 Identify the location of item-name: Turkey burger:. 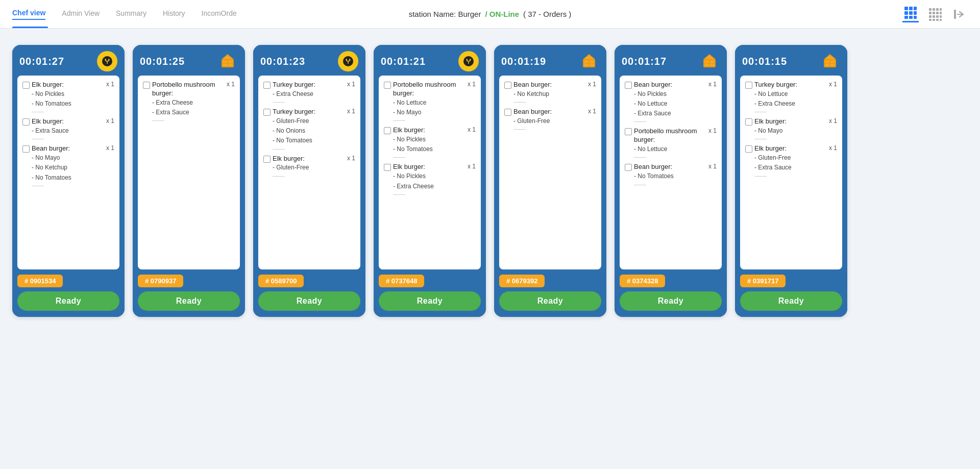
(791, 85).